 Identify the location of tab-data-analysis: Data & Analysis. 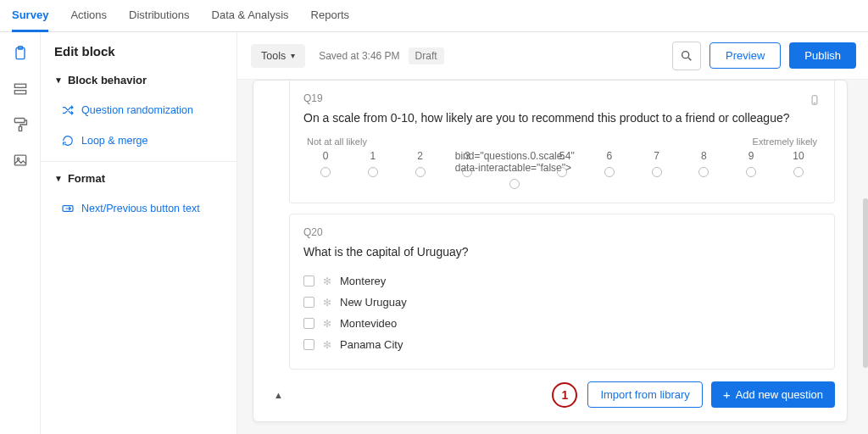
(251, 16).